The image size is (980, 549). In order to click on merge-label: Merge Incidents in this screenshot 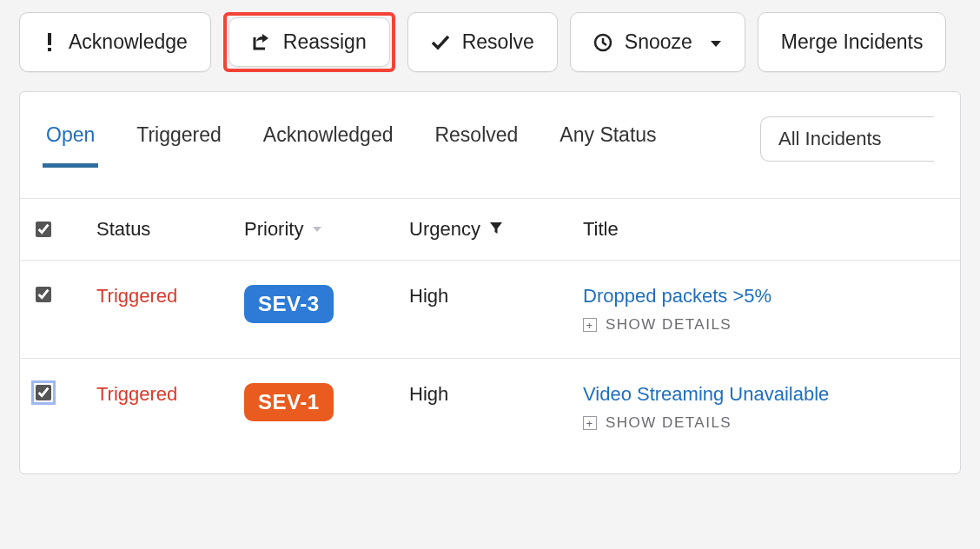, I will do `click(852, 42)`.